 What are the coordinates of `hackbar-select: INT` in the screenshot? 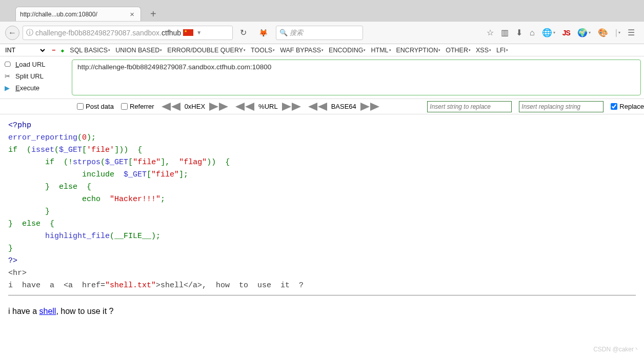 It's located at (25, 50).